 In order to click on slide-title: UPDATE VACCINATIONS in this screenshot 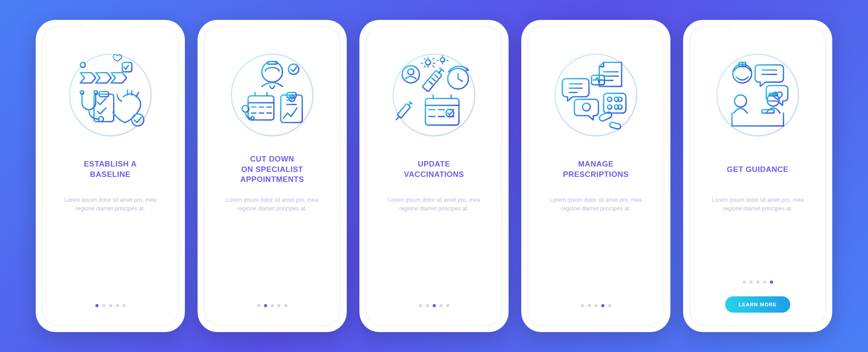, I will do `click(434, 170)`.